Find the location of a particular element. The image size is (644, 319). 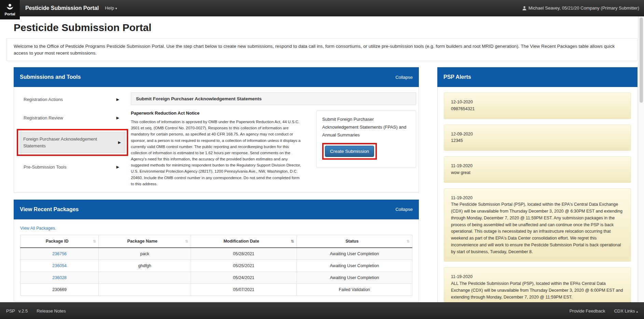

column-header-label: Package ID is located at coordinates (57, 241).